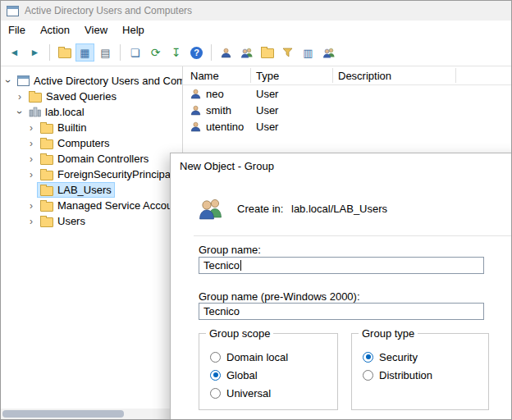 This screenshot has width=512, height=420. Describe the element at coordinates (353, 236) in the screenshot. I see `dialog-divider` at that location.